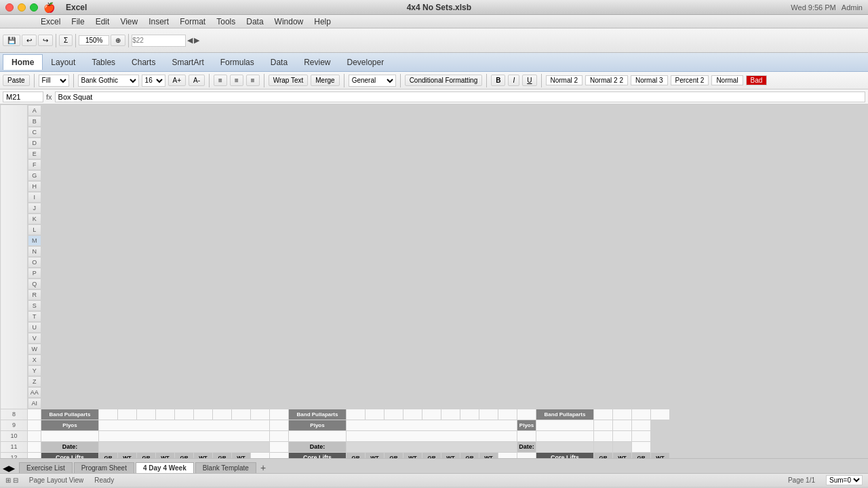 This screenshot has height=488, width=868. Describe the element at coordinates (22, 7) in the screenshot. I see `window-controls` at that location.